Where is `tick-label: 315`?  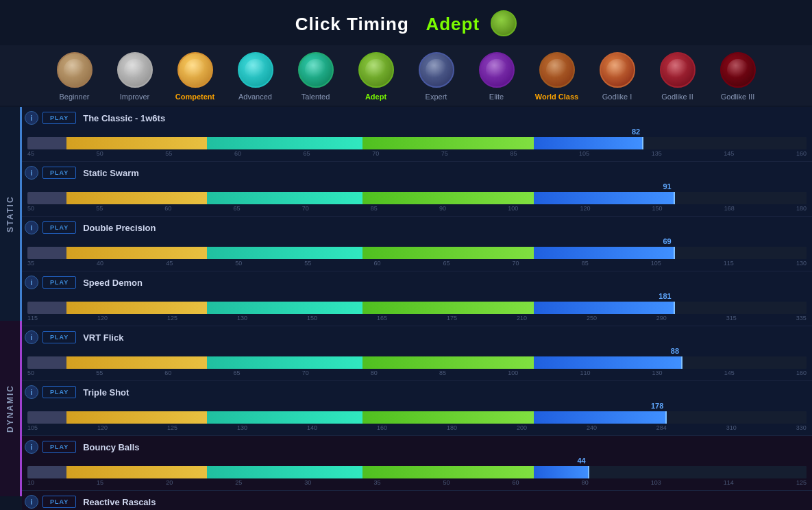
tick-label: 315 is located at coordinates (732, 318).